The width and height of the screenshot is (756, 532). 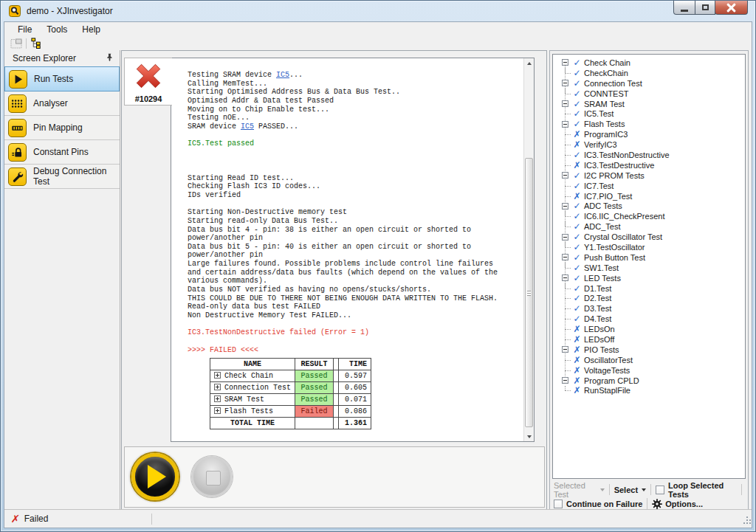 I want to click on layout-window-icon, so click(x=16, y=44).